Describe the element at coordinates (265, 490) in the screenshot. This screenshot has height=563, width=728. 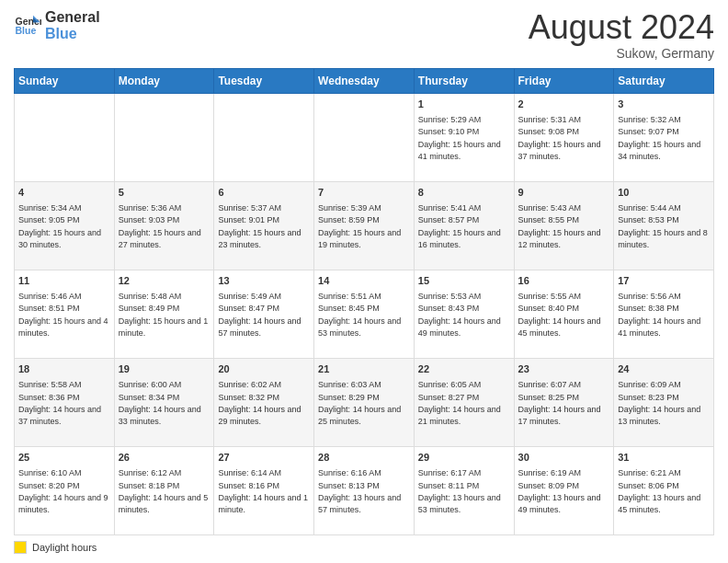
I see `calendar-cell: 27Sunrise: 6:14 AM Sunset: 8:16 PM Dayli…` at that location.